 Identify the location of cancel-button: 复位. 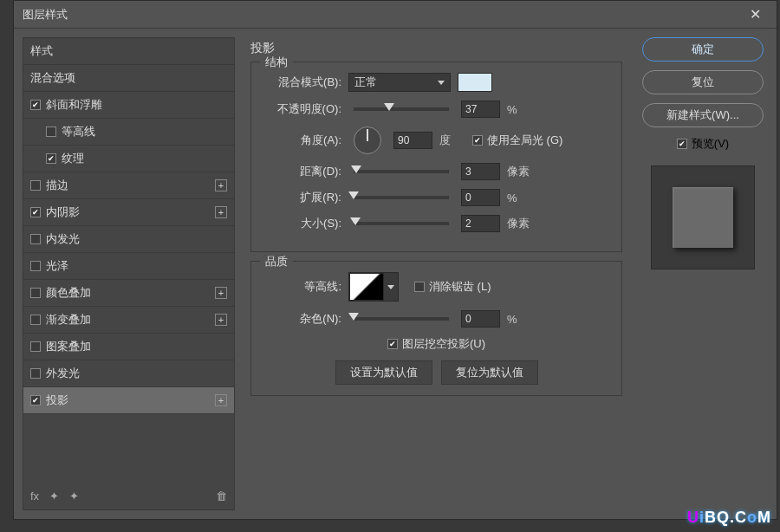
(703, 82).